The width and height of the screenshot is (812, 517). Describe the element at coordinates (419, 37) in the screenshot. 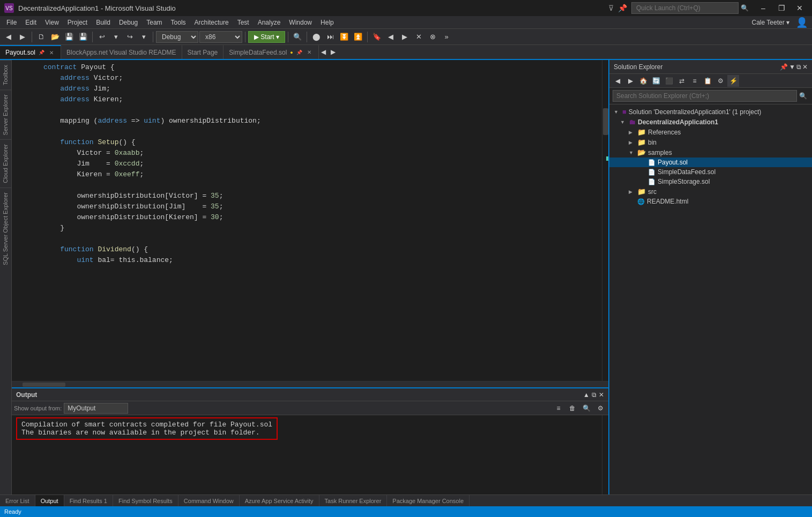

I see `clear-bookmark-btn: ✕` at that location.